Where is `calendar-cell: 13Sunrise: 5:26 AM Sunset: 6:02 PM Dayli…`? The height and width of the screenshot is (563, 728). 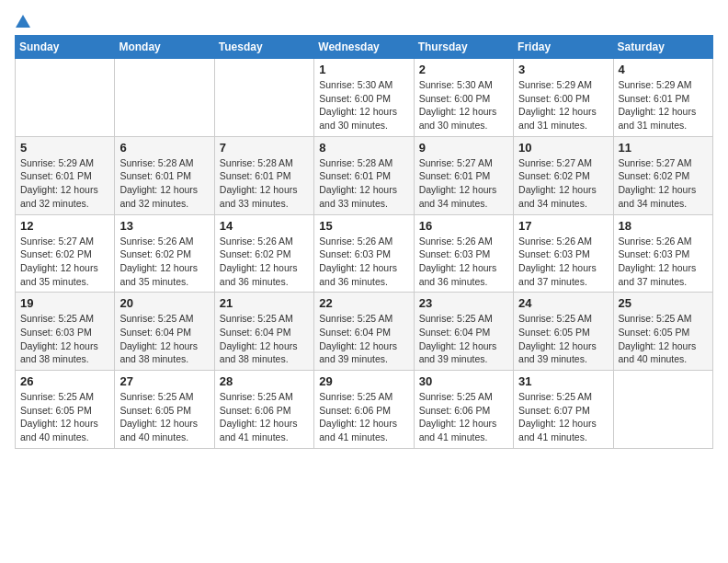
calendar-cell: 13Sunrise: 5:26 AM Sunset: 6:02 PM Dayli… is located at coordinates (165, 254).